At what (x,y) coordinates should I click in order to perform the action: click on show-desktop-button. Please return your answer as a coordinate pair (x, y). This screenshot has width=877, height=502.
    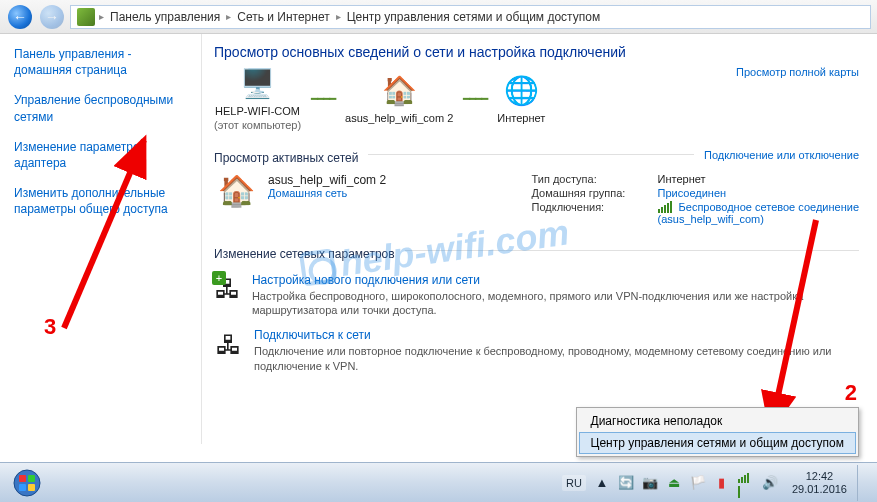
    Looking at the image, I should click on (864, 483).